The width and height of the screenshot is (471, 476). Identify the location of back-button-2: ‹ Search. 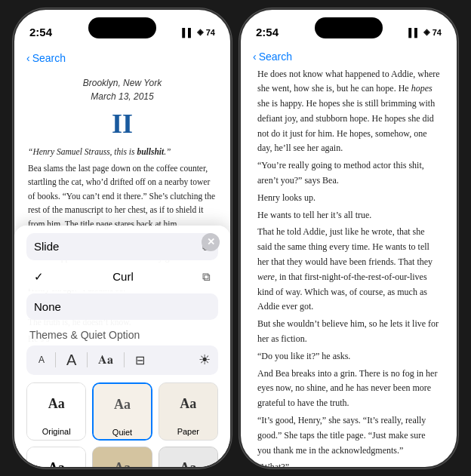
(272, 57).